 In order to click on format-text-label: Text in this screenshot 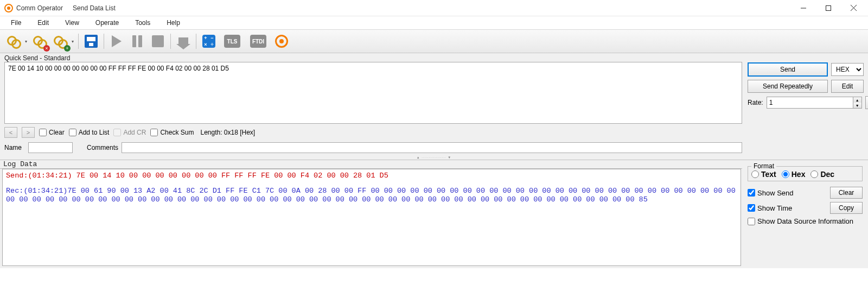, I will do `click(769, 174)`.